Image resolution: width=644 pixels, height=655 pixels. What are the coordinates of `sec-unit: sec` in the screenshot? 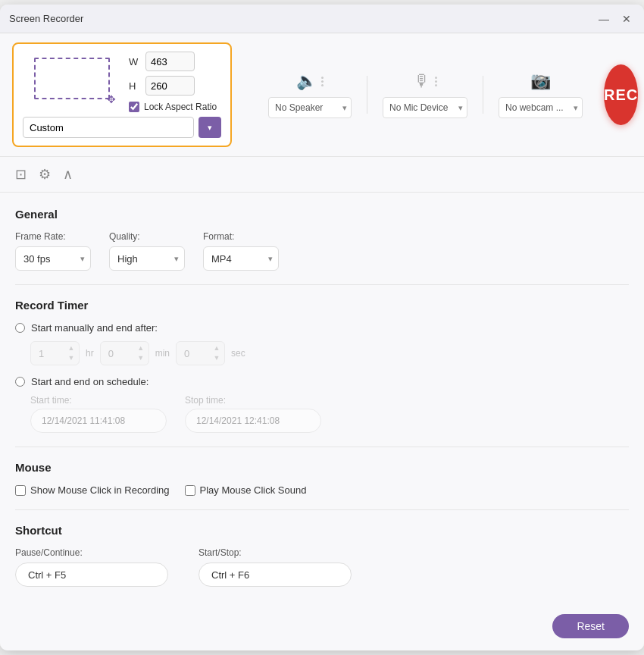 It's located at (238, 353).